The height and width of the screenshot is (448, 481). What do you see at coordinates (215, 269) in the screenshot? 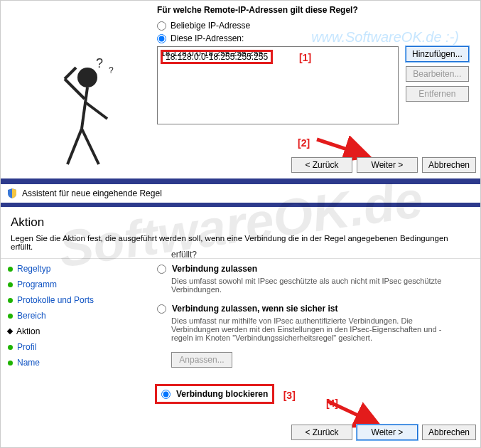
I see `radio-allow-label: Verbindung zulassen` at bounding box center [215, 269].